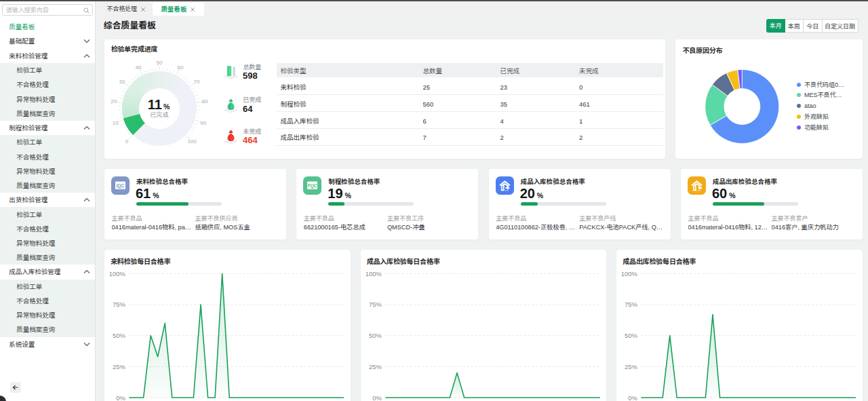 The height and width of the screenshot is (401, 868). Describe the element at coordinates (121, 186) in the screenshot. I see `svg-text: IQC` at that location.